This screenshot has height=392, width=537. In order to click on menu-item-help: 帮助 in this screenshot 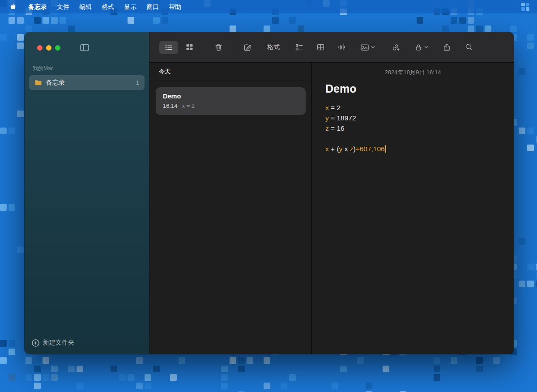, I will do `click(175, 7)`.